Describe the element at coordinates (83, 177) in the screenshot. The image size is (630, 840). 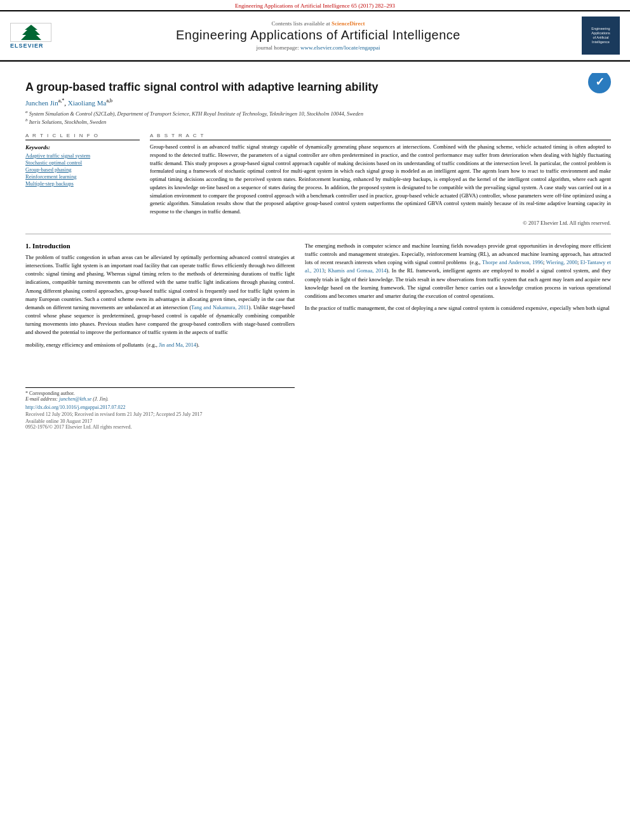
I see `keyword-4: Reinforcement learning` at that location.